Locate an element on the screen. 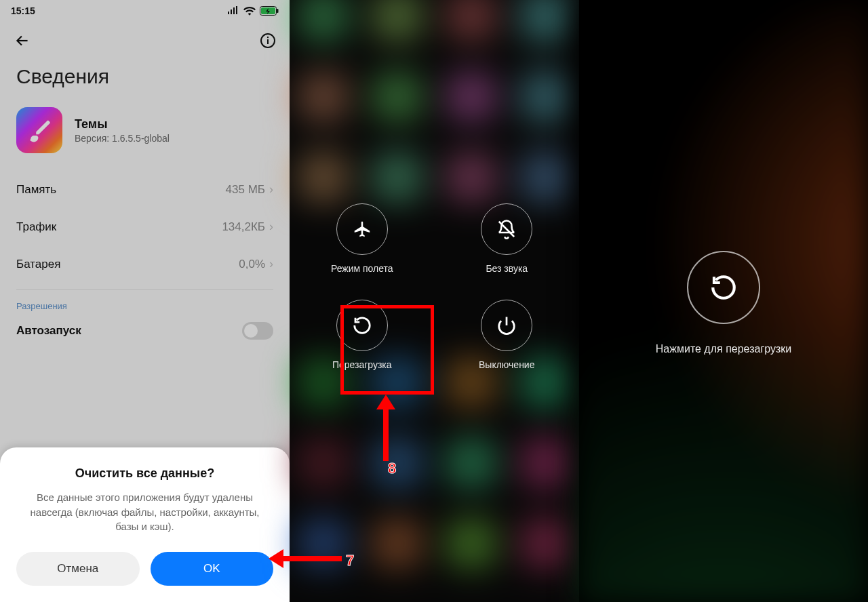  bell-off-icon is located at coordinates (507, 229).